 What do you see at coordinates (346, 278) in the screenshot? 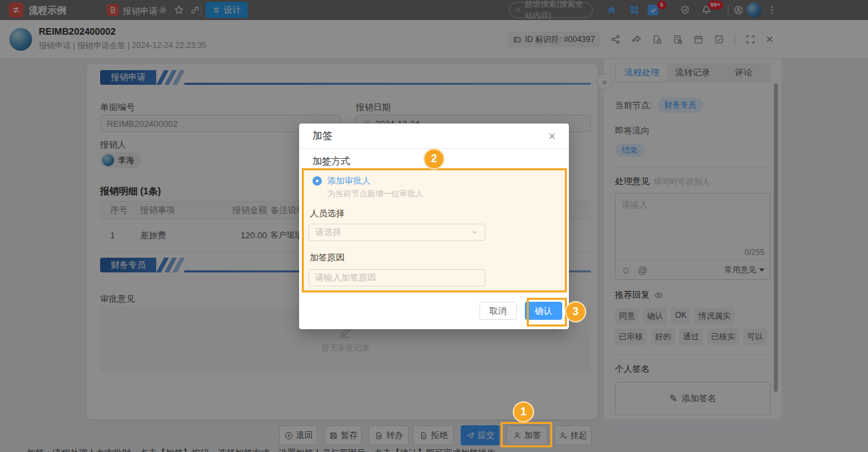
I see `reason-placeholder: 请输入加签原因` at bounding box center [346, 278].